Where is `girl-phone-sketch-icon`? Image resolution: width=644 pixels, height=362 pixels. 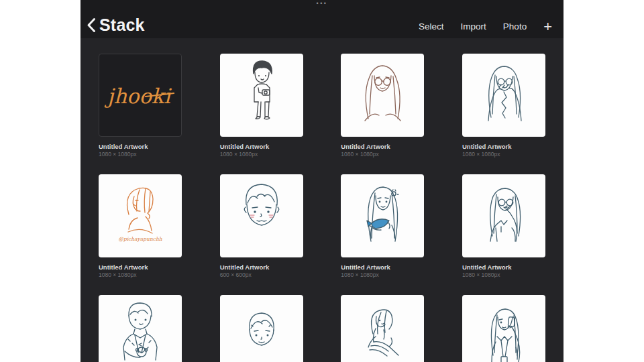 girl-phone-sketch-icon is located at coordinates (504, 328).